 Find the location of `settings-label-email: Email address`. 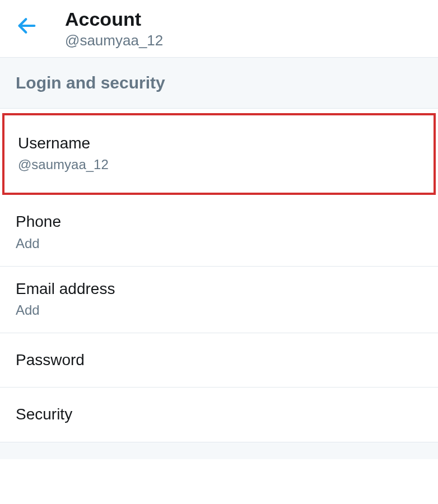

settings-label-email: Email address is located at coordinates (219, 289).